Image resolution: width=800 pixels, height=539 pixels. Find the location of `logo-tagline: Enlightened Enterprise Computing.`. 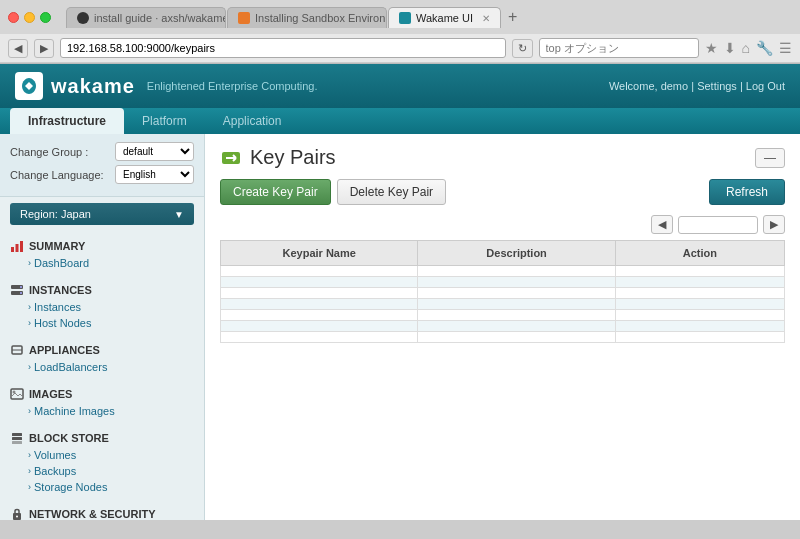

logo-tagline: Enlightened Enterprise Computing. is located at coordinates (232, 86).